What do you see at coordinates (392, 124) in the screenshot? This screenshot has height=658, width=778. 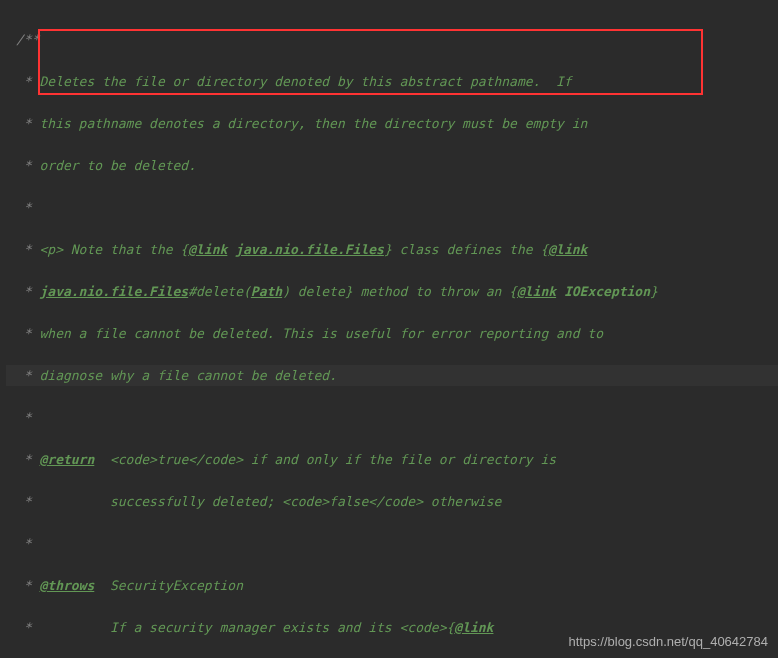 I see `code-line: * this pathname denotes a directory, the…` at bounding box center [392, 124].